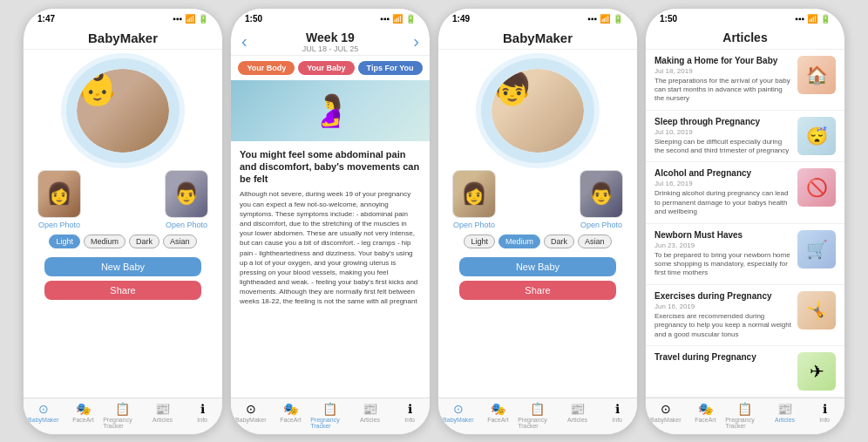 The width and height of the screenshot is (868, 442). I want to click on tab-tracker-3: 📋 Pregnancy Tracker, so click(538, 415).